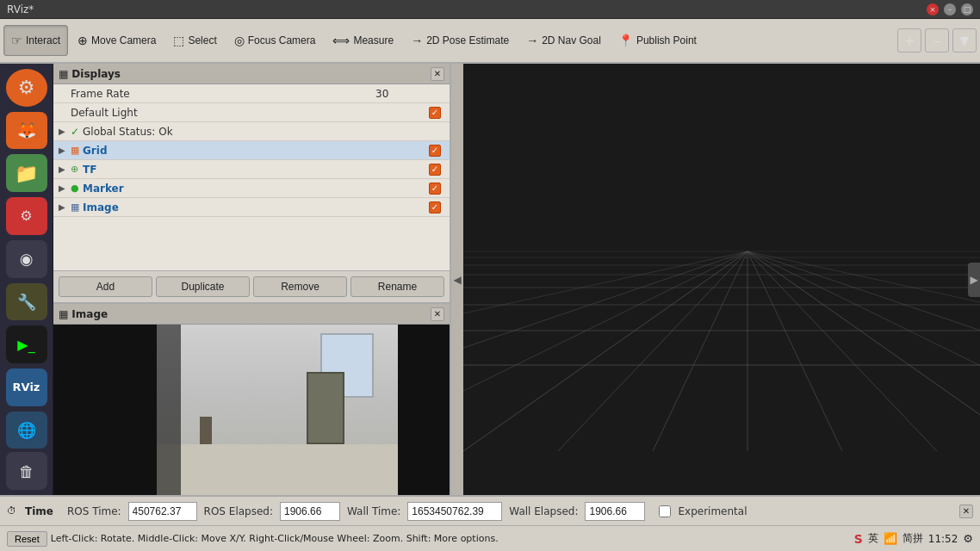 The height and width of the screenshot is (551, 980). Describe the element at coordinates (374, 40) in the screenshot. I see `measure-label: Measure` at that location.